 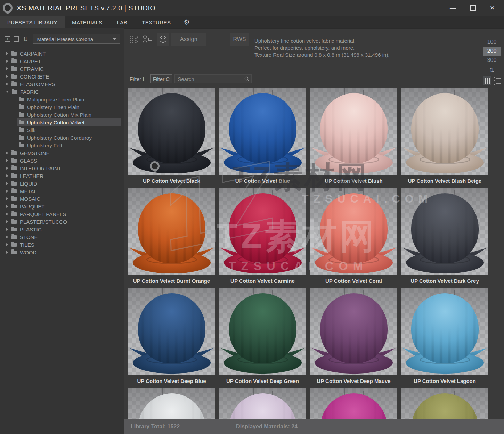 What do you see at coordinates (497, 81) in the screenshot?
I see `list-view-icon` at bounding box center [497, 81].